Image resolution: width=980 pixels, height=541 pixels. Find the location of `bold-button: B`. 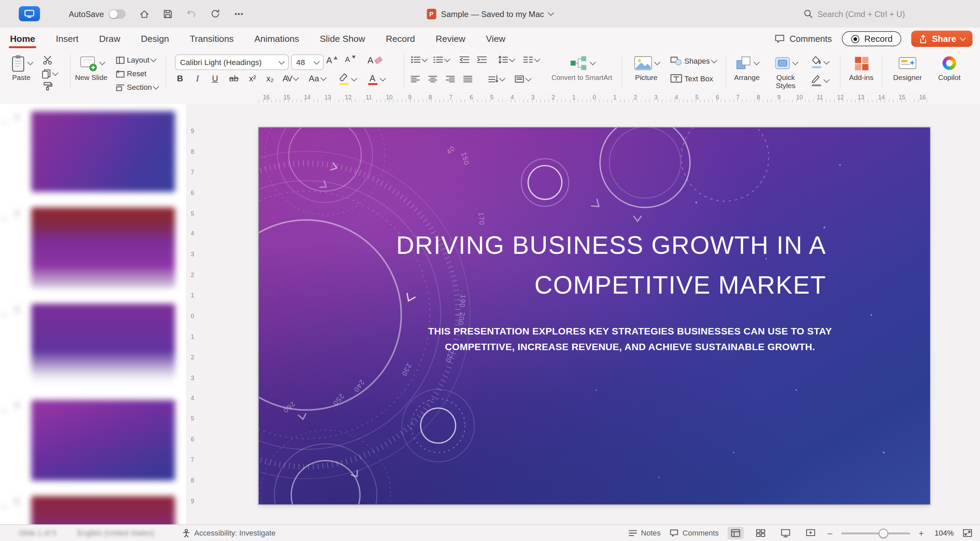

bold-button: B is located at coordinates (180, 78).